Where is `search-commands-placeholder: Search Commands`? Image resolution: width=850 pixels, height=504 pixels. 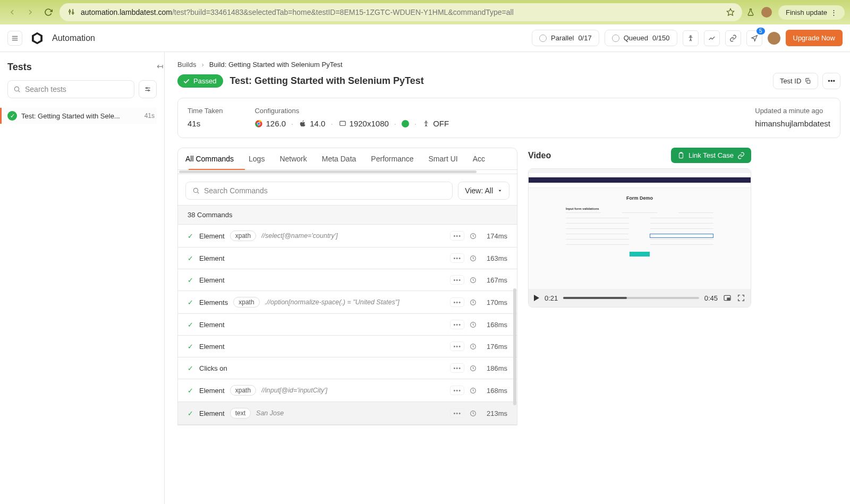
search-commands-placeholder: Search Commands is located at coordinates (236, 191).